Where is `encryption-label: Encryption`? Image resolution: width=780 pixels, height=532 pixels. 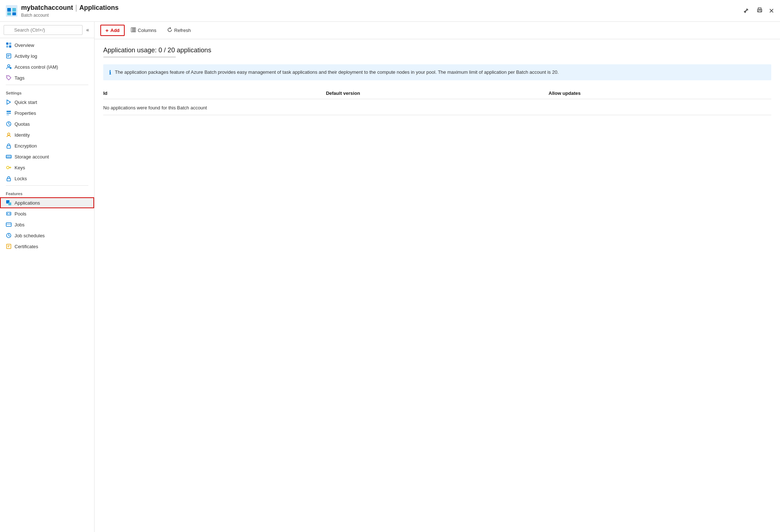 encryption-label: Encryption is located at coordinates (25, 146).